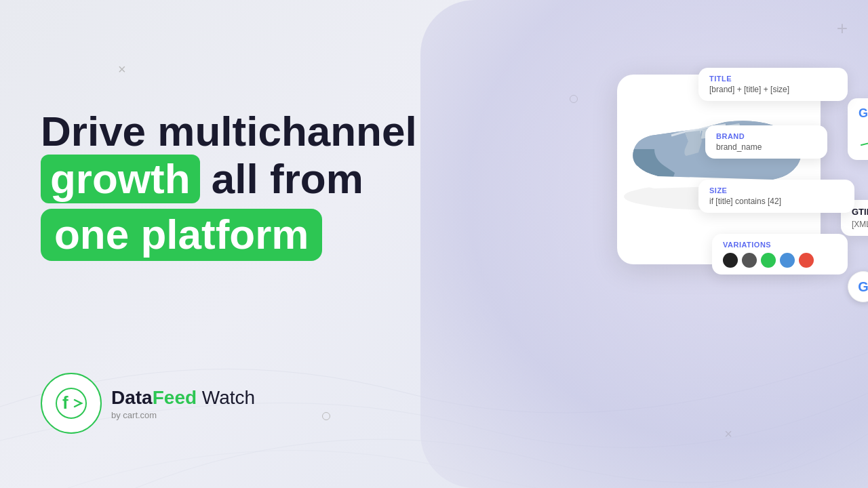 The height and width of the screenshot is (488, 868). What do you see at coordinates (749, 260) in the screenshot?
I see `color-dot-gray` at bounding box center [749, 260].